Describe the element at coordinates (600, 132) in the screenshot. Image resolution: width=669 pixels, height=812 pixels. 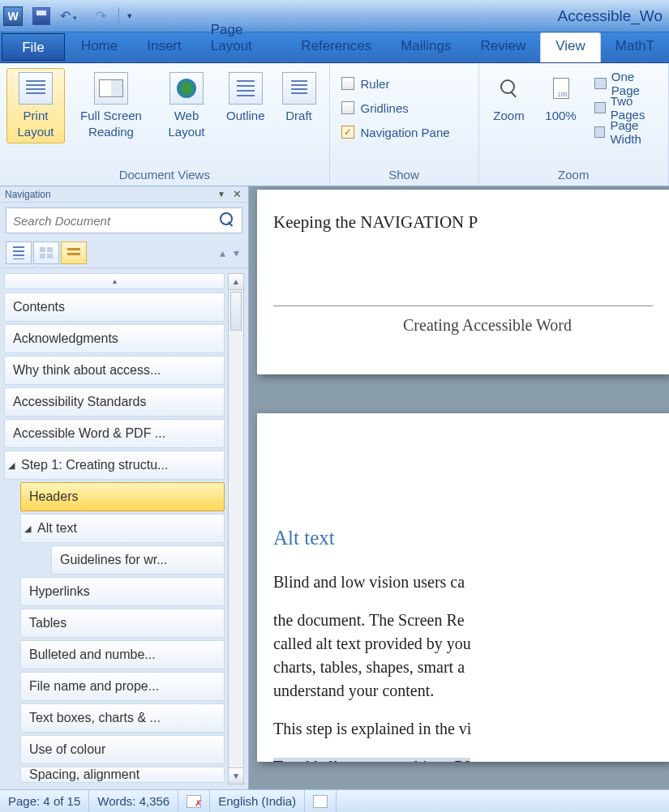
I see `page-width-icon` at that location.